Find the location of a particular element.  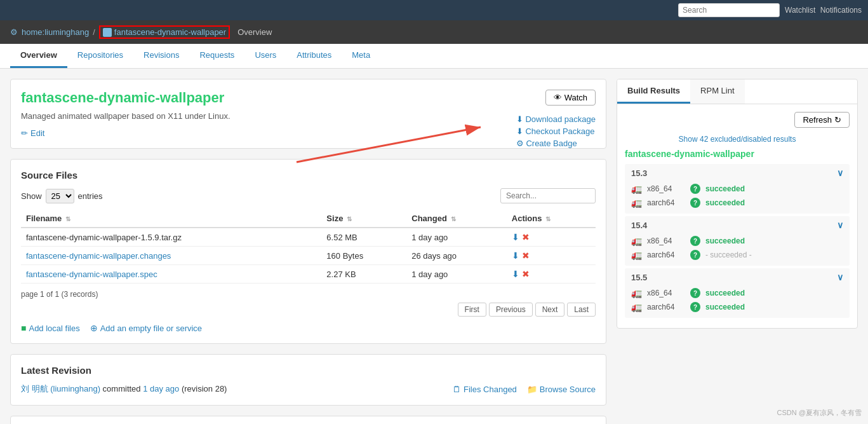

package-description: Managed animated wallpaper based on X11 … is located at coordinates (309, 116).